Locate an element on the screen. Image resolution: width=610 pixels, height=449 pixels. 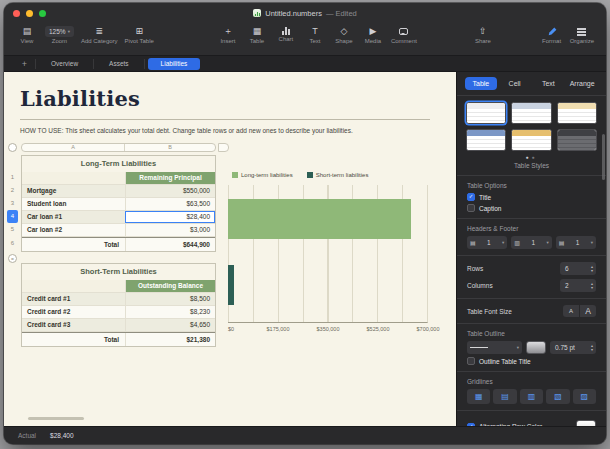
row-ref: 3 is located at coordinates (12, 204).